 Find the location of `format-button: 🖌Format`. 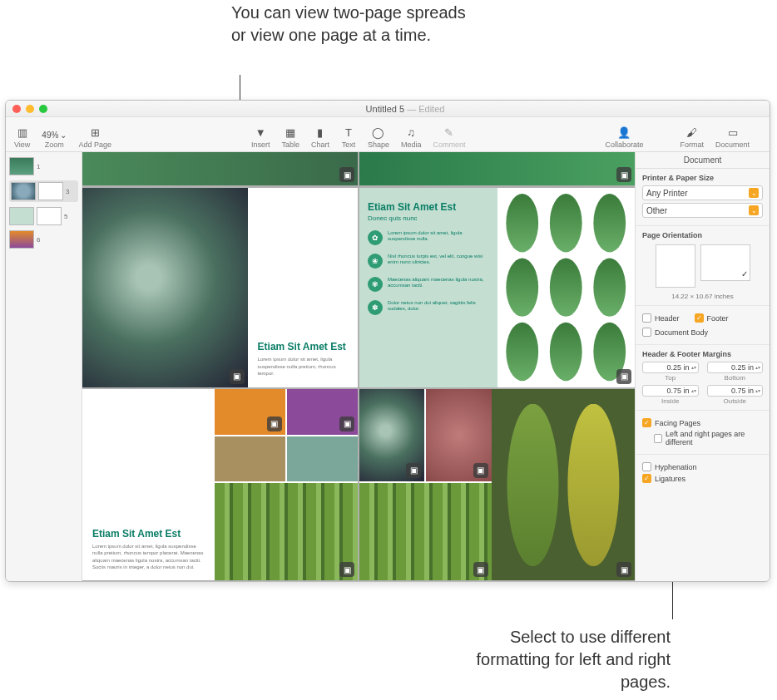

format-button: 🖌Format is located at coordinates (692, 136).